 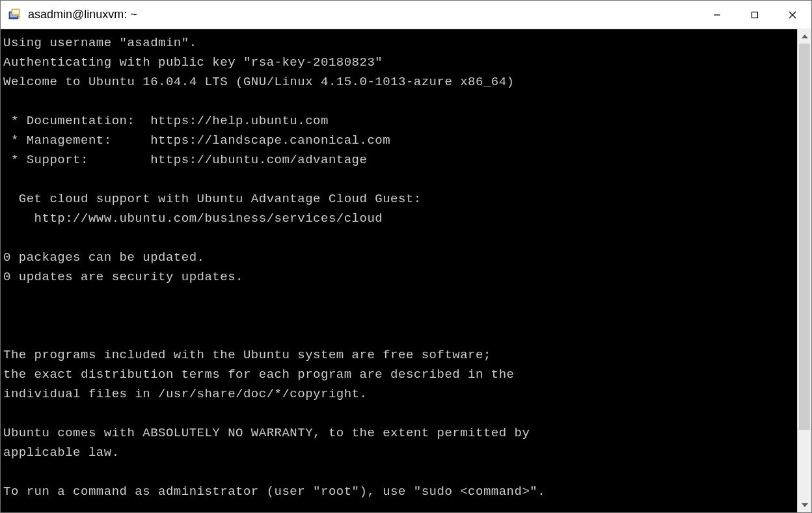 I want to click on minimize-button, so click(x=717, y=14).